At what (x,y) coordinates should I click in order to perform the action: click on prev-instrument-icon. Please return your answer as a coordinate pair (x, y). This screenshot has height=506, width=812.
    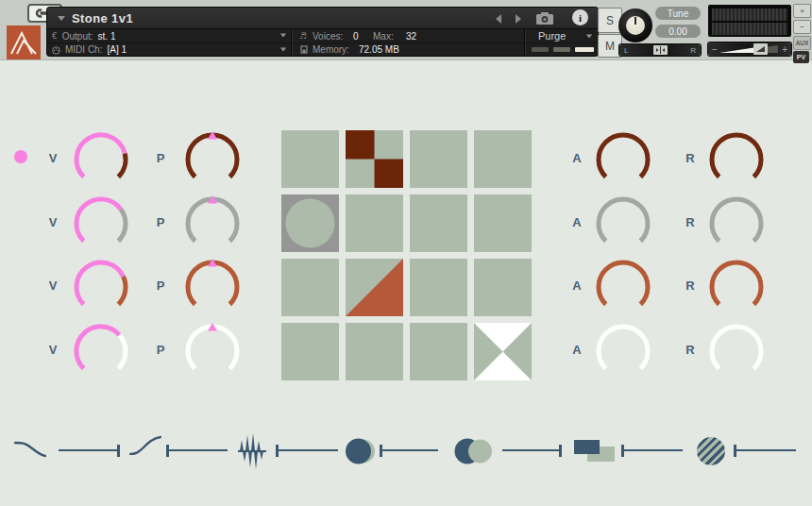
    Looking at the image, I should click on (499, 19).